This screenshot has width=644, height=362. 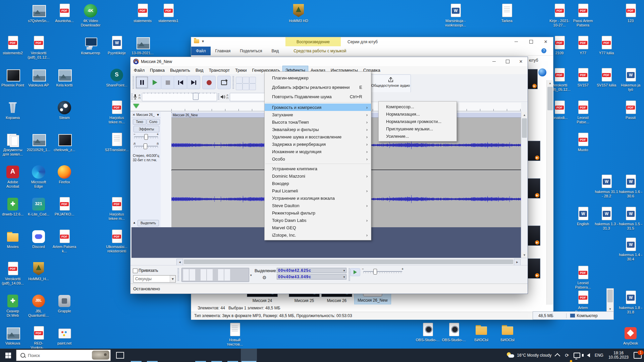 I want to click on skip-to-start-button, so click(x=180, y=82).